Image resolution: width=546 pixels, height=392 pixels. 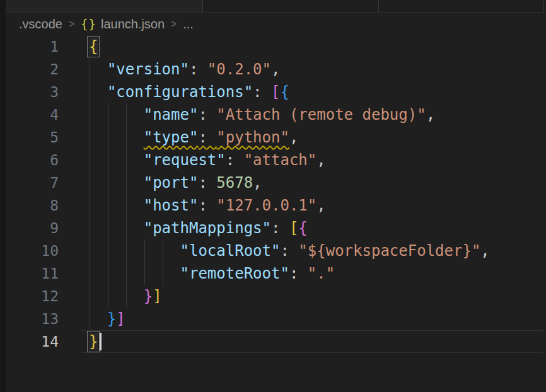 What do you see at coordinates (276, 137) in the screenshot?
I see `code-line: 5 "type": "python",` at bounding box center [276, 137].